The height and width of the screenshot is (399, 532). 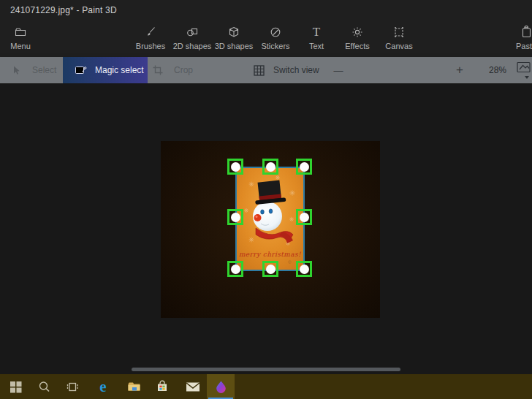 I want to click on crop-button: Crop, so click(x=172, y=70).